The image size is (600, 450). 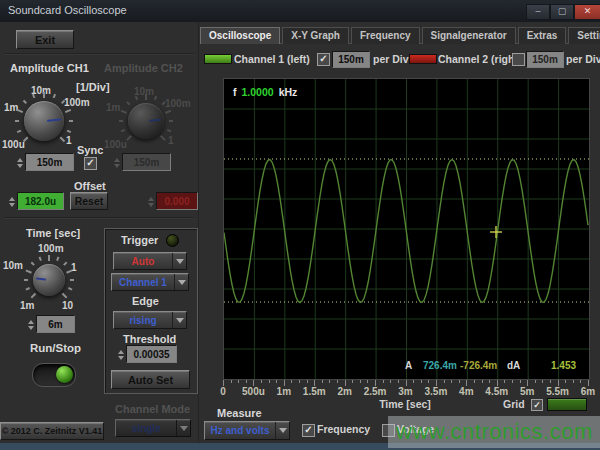 What do you see at coordinates (49, 280) in the screenshot?
I see `time-knob` at bounding box center [49, 280].